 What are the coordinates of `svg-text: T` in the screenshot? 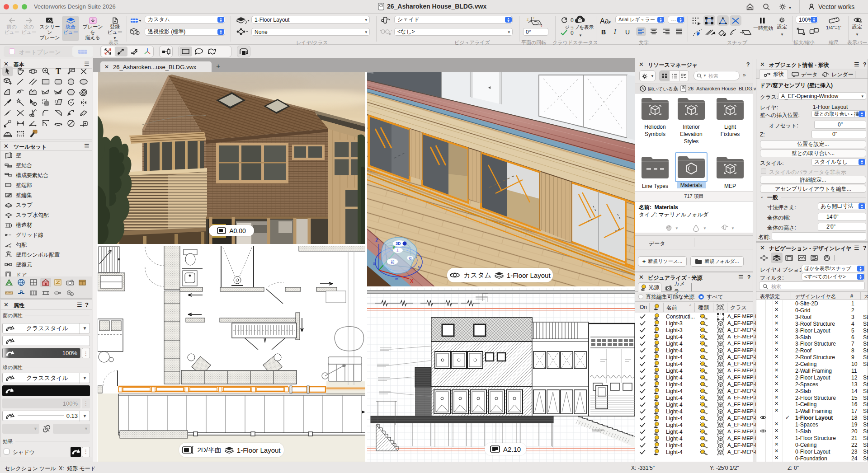 It's located at (58, 71).